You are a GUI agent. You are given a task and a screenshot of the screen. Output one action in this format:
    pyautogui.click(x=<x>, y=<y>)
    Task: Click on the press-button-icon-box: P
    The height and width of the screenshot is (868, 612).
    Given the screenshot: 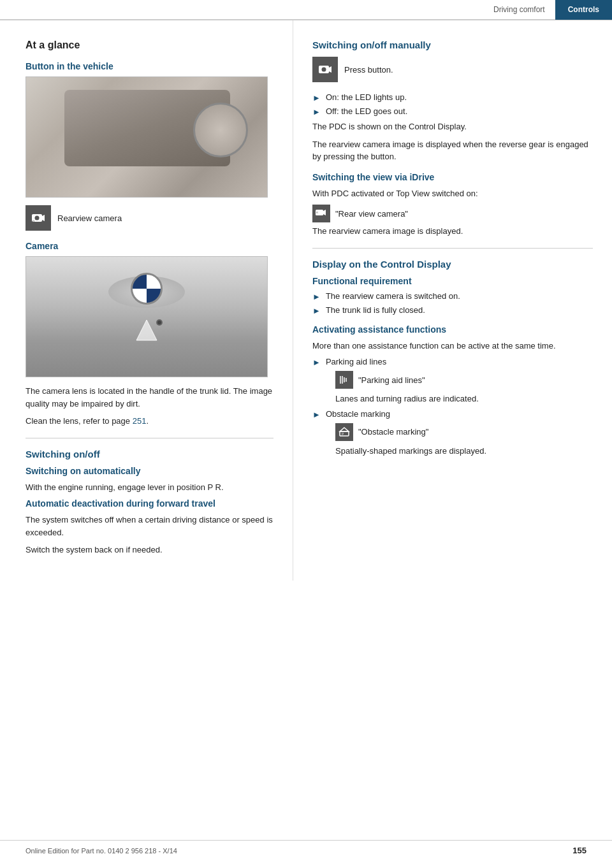 What is the action you would take?
    pyautogui.click(x=325, y=69)
    